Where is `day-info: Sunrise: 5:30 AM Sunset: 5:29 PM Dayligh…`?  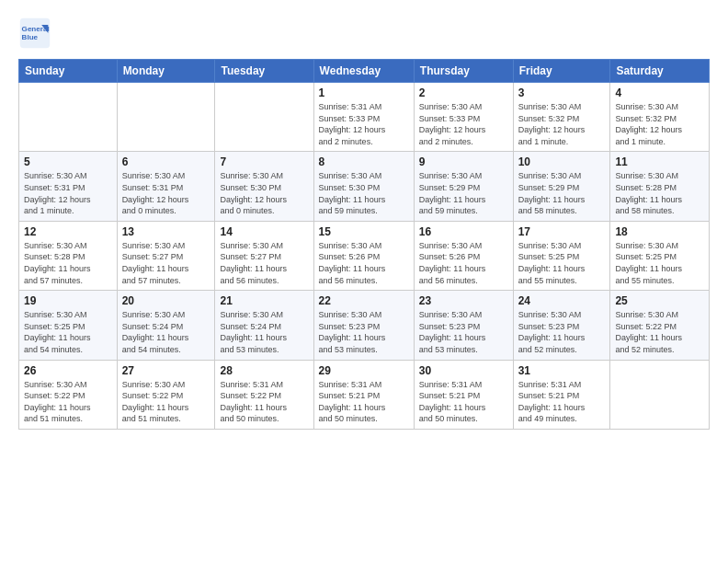 day-info: Sunrise: 5:30 AM Sunset: 5:29 PM Dayligh… is located at coordinates (463, 193).